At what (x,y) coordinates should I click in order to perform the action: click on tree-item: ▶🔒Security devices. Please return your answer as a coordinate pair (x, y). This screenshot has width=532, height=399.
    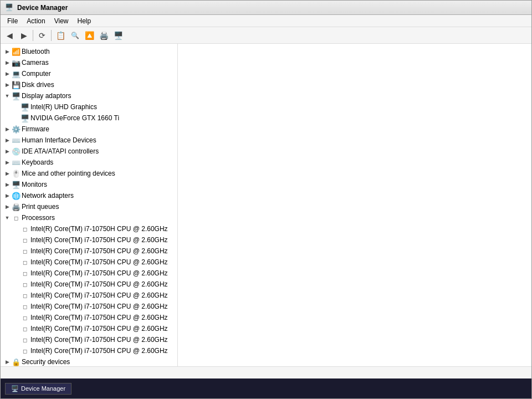
    Looking at the image, I should click on (89, 361).